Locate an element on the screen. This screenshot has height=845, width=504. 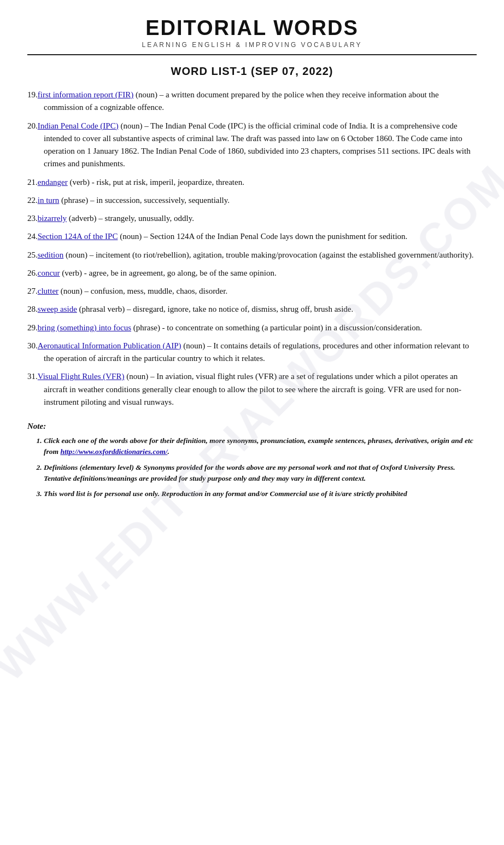
word-link: bizarrely is located at coordinates (52, 218).